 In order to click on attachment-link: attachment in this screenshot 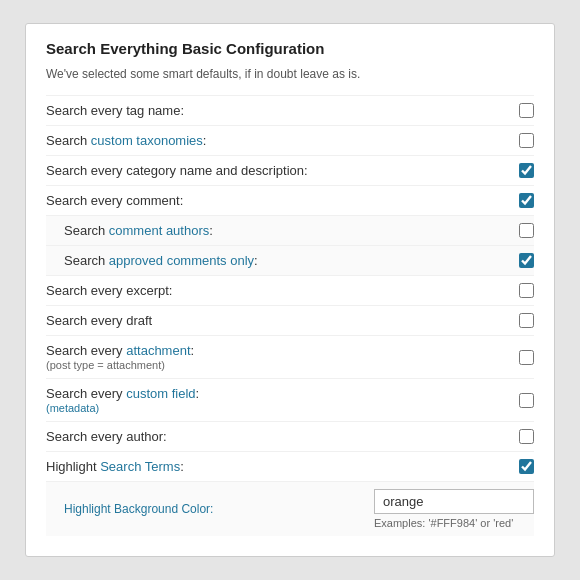, I will do `click(158, 350)`.